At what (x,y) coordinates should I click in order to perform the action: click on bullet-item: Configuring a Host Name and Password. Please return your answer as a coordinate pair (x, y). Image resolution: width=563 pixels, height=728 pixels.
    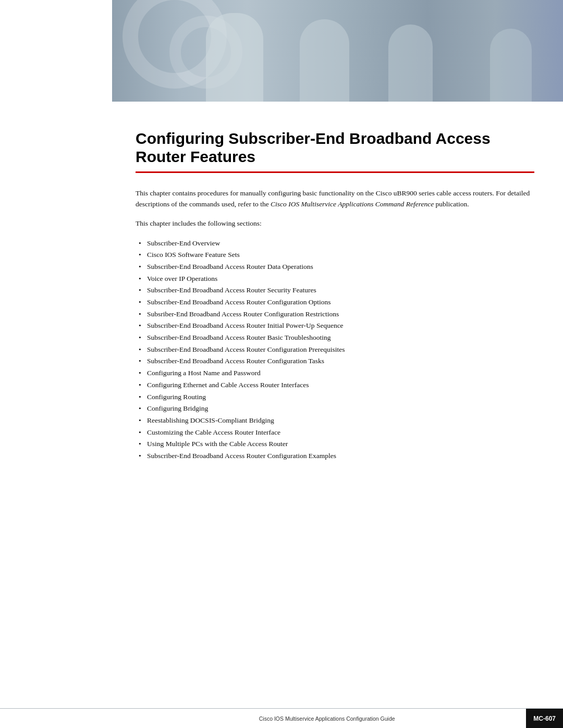
    Looking at the image, I should click on (335, 373).